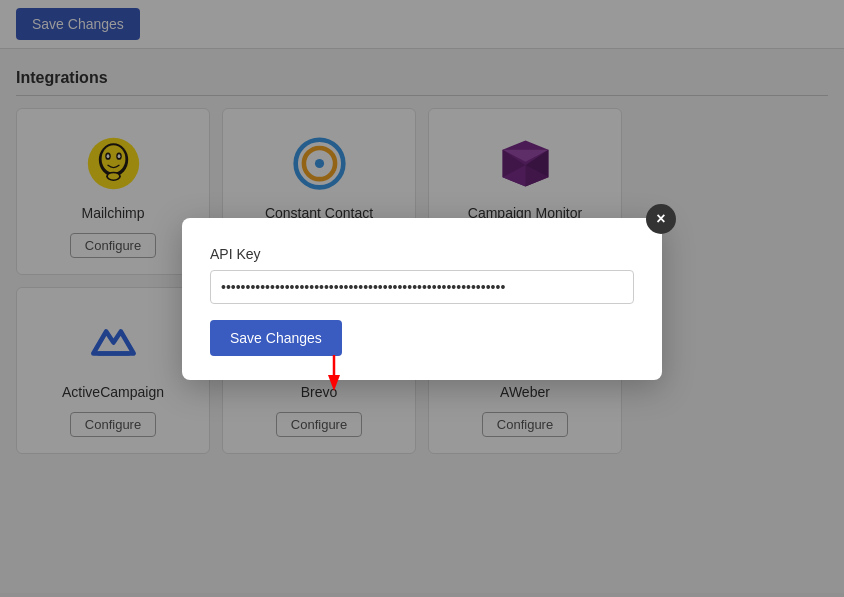  What do you see at coordinates (661, 219) in the screenshot?
I see `modal-close-button: ×` at bounding box center [661, 219].